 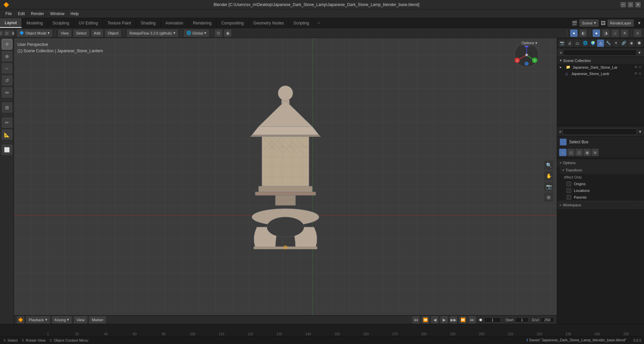 What do you see at coordinates (587, 152) in the screenshot?
I see `select-mode-4: ▦` at bounding box center [587, 152].